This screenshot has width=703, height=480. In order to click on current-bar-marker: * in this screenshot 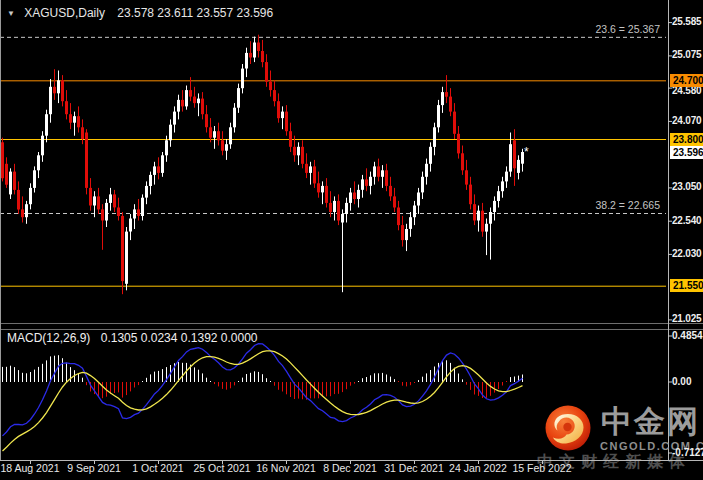, I will do `click(526, 152)`.